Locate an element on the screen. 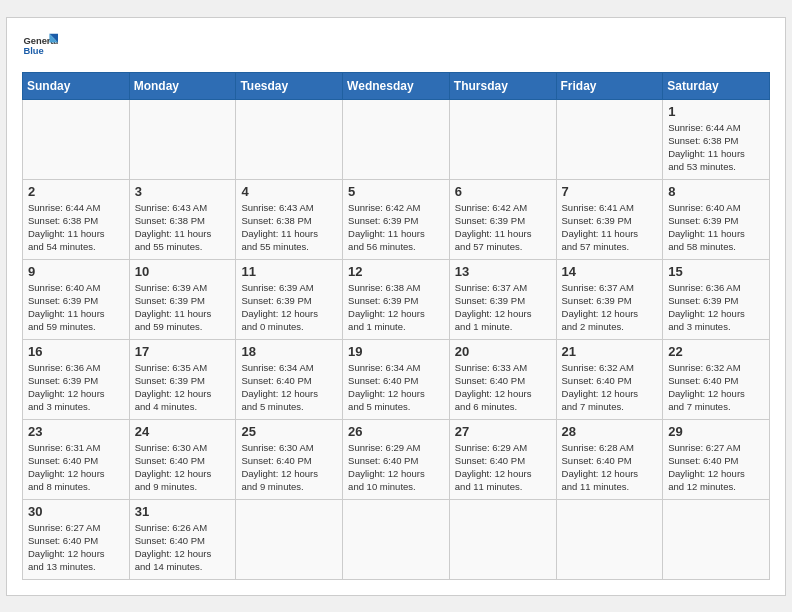 The width and height of the screenshot is (792, 612). week-row-0: 1Sunrise: 6:44 AM Sunset: 6:38 PM Daylig… is located at coordinates (396, 139).